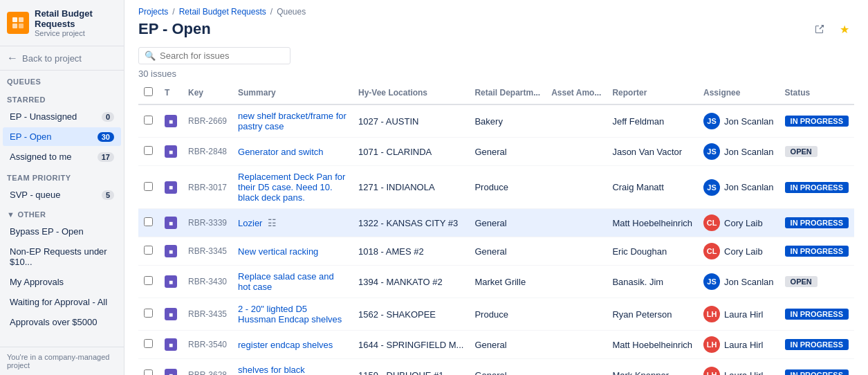  Describe the element at coordinates (76, 33) in the screenshot. I see `app-subtitle: Service project` at that location.